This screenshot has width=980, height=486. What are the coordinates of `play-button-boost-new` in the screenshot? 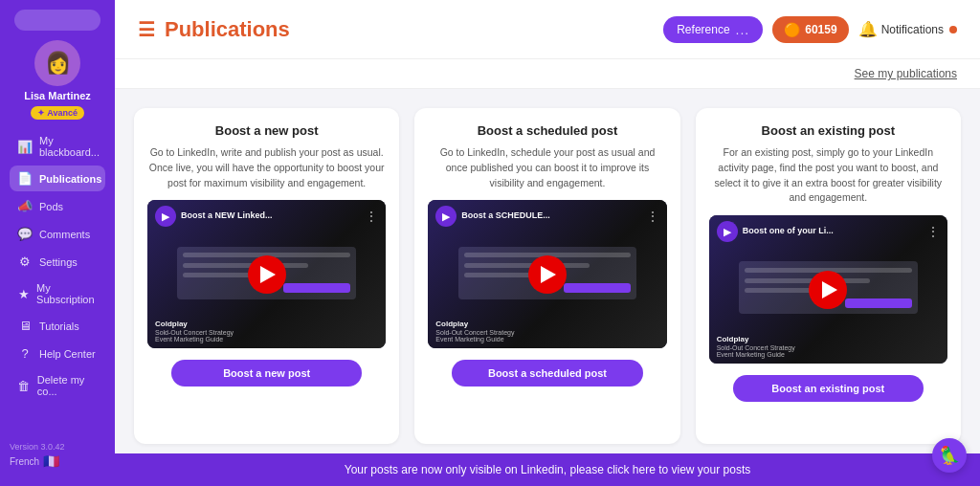 It's located at (267, 275).